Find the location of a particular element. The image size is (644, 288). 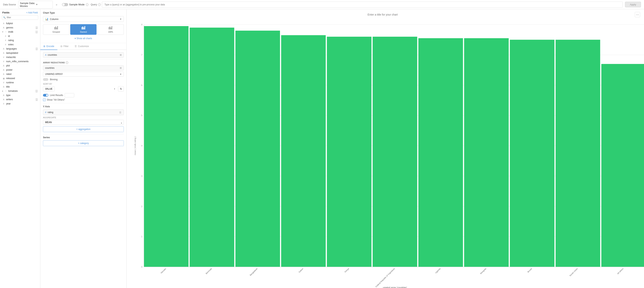

chart-type-dropdown: 📊 Column ▼ is located at coordinates (84, 19).